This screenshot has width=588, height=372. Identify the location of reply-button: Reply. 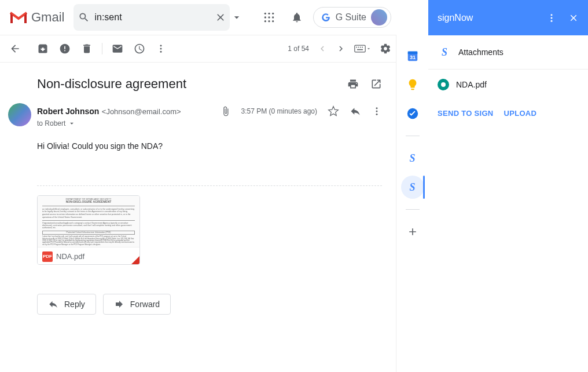
(67, 304).